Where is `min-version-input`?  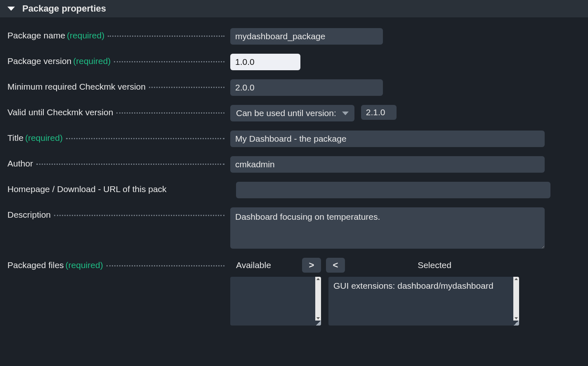 min-version-input is located at coordinates (307, 88).